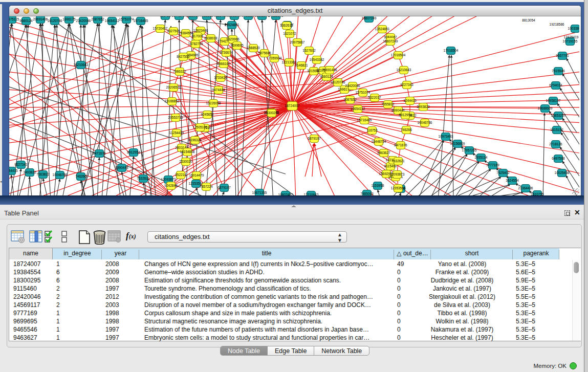  Describe the element at coordinates (224, 63) in the screenshot. I see `svg-text: 6966160` at that location.